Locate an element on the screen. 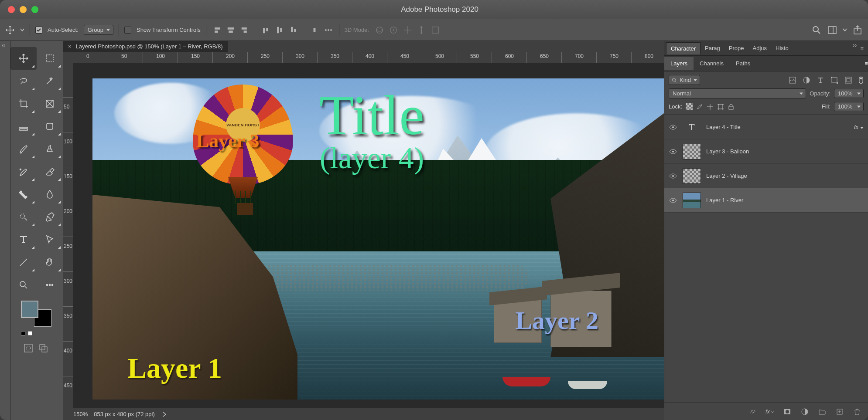 The image size is (868, 420). opacity-value: 100% is located at coordinates (849, 93).